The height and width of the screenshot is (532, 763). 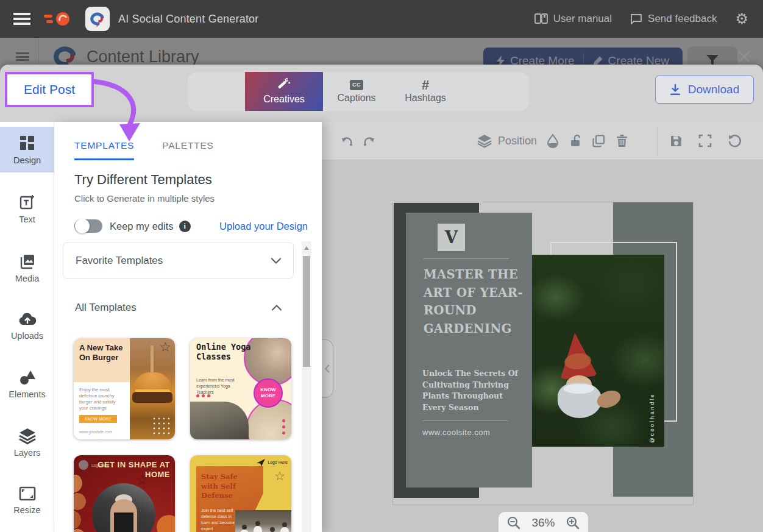 I want to click on all-templates-header: All Templates, so click(x=178, y=308).